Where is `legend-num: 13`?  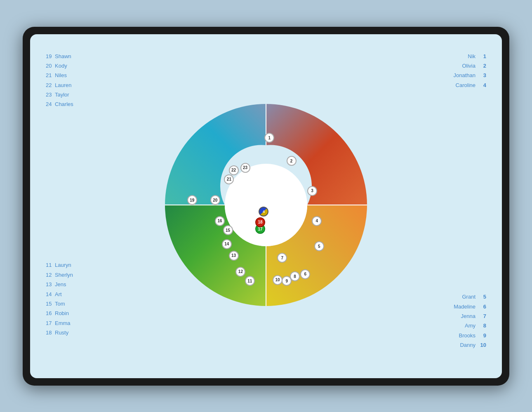 legend-num: 13 is located at coordinates (50, 285).